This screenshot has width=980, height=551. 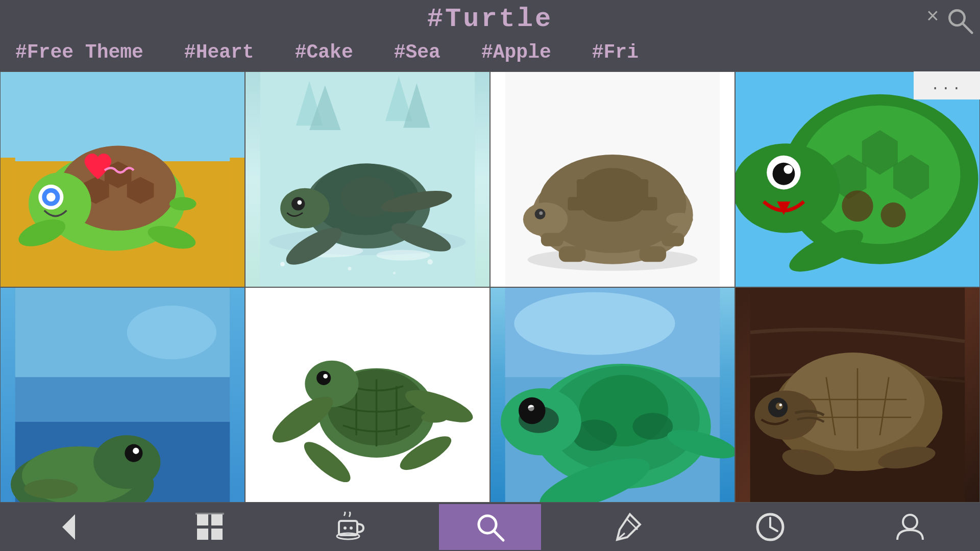 What do you see at coordinates (70, 527) in the screenshot?
I see `arrow-left-icon` at bounding box center [70, 527].